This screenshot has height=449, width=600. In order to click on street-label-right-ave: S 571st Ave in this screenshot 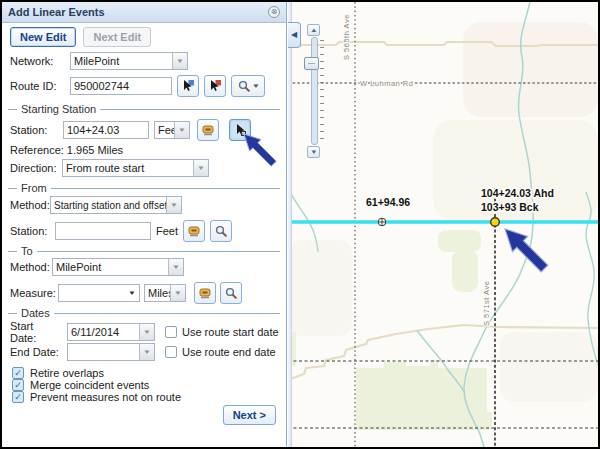, I will do `click(486, 304)`.